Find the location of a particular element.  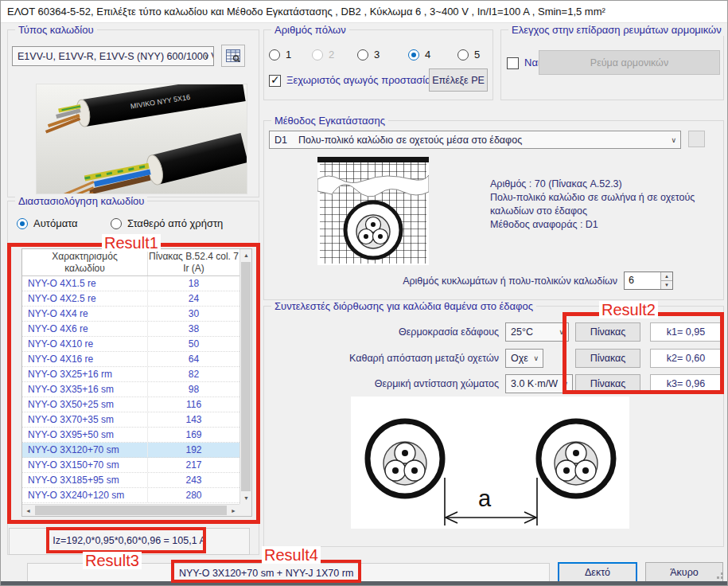

title-bar: ΕΛΟΤ 60364-5-52, Επιλέξτε τύπο καλωδίου … is located at coordinates (364, 12).